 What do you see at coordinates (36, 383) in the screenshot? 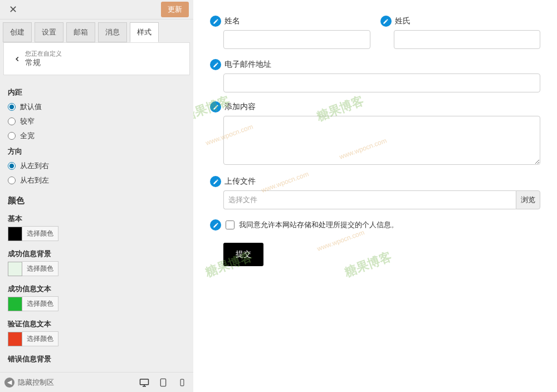
I see `collapse-label: 隐藏控制区` at bounding box center [36, 383].